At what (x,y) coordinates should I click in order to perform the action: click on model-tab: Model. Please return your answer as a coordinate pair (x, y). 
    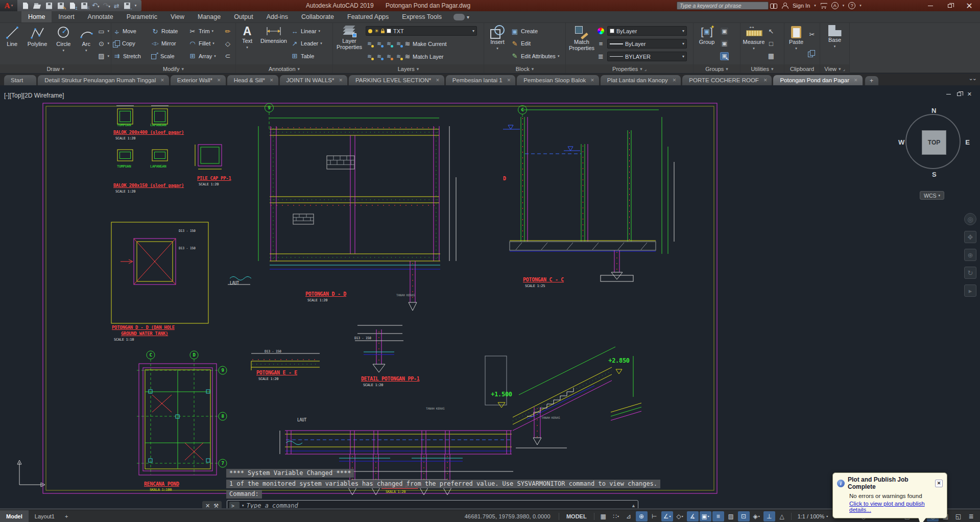
    Looking at the image, I should click on (14, 516).